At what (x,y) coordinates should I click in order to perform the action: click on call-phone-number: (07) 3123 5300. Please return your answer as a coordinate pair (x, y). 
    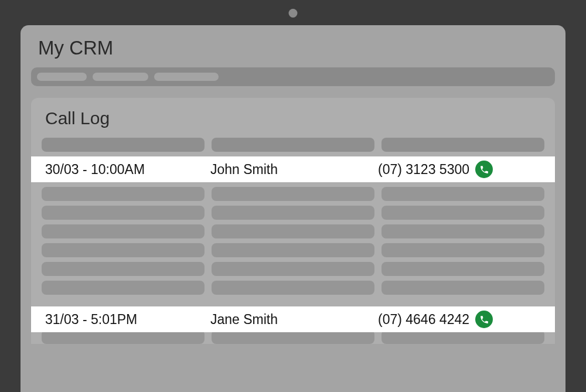
    Looking at the image, I should click on (424, 170).